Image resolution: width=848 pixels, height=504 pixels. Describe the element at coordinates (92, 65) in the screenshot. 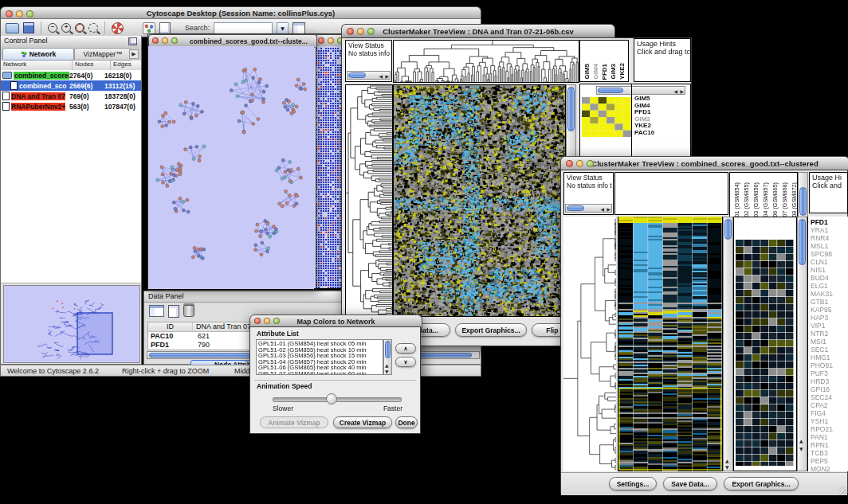

I see `col-nodes: Nodes` at that location.